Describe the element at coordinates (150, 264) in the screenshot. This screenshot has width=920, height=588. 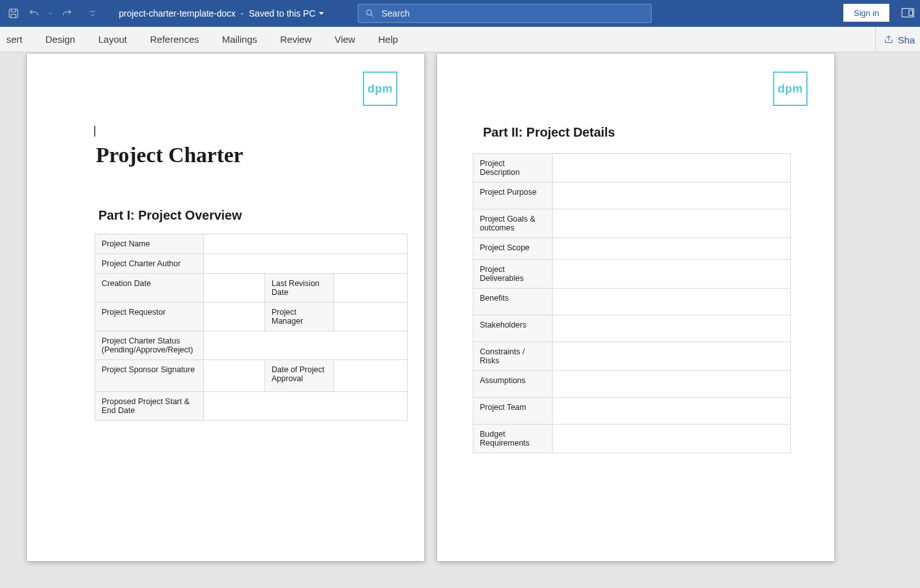
I see `cell-charter-author-label: Project Charter Author` at that location.